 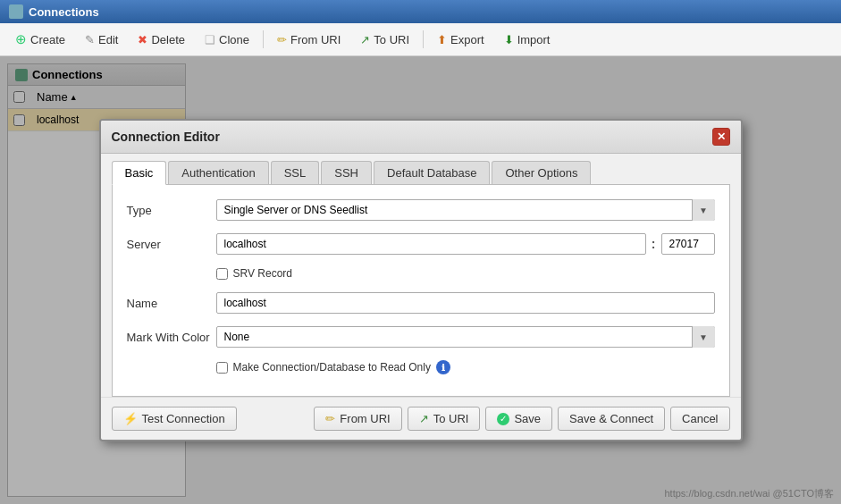 What do you see at coordinates (466, 210) in the screenshot?
I see `type-select-wrap: ▼` at bounding box center [466, 210].